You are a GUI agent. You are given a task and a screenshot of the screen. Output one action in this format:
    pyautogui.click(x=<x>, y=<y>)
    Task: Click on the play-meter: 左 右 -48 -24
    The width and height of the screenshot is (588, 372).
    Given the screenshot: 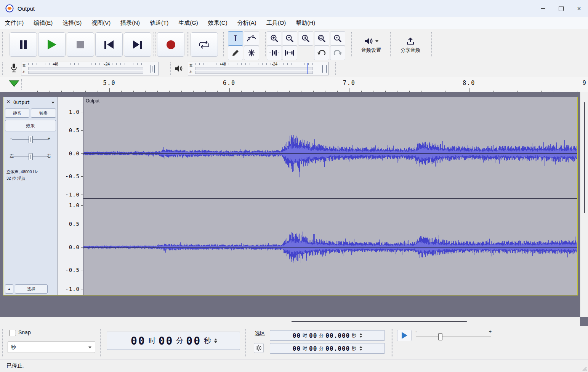 What is the action you would take?
    pyautogui.click(x=251, y=69)
    